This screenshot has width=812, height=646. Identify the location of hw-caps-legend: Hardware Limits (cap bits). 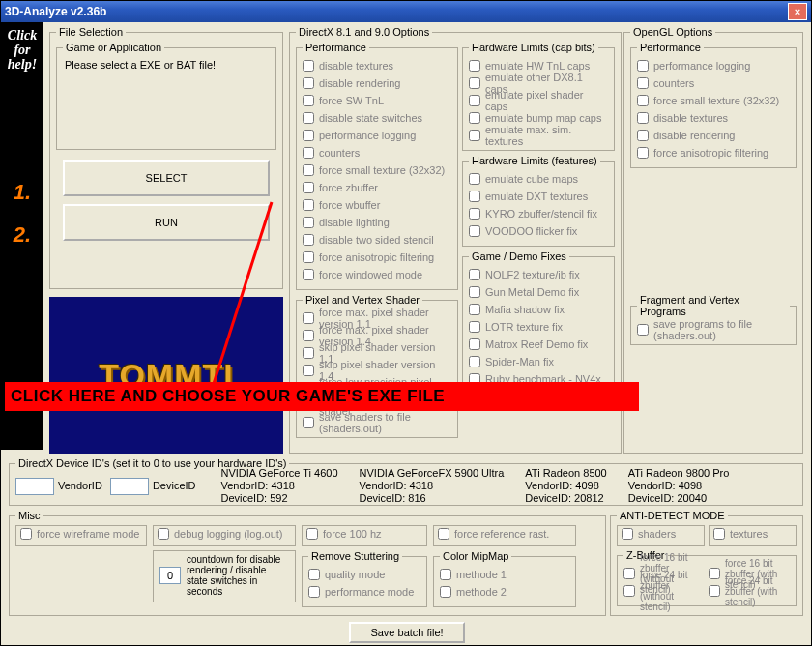
(534, 47).